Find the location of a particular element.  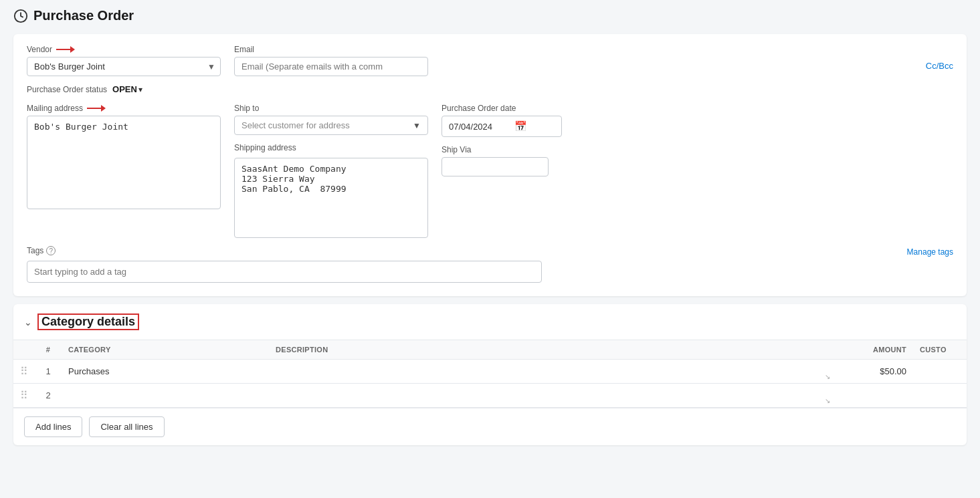

row-amount is located at coordinates (873, 396).